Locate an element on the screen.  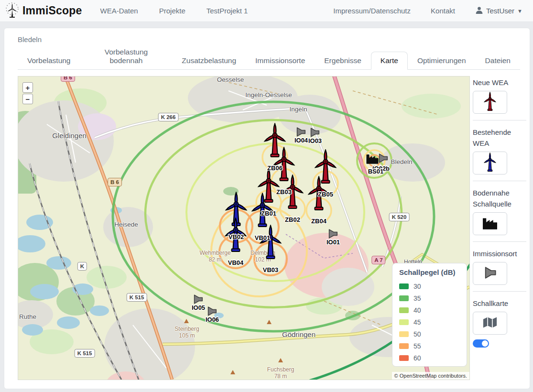
tab-immissionsorte: Immissionsorte is located at coordinates (280, 61).